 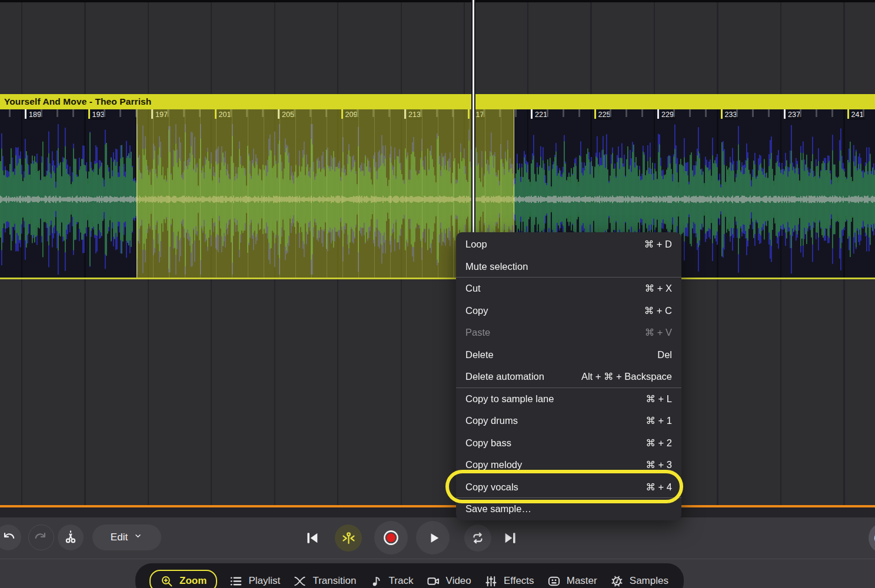 What do you see at coordinates (505, 376) in the screenshot?
I see `menu-item-label: Delete automation` at bounding box center [505, 376].